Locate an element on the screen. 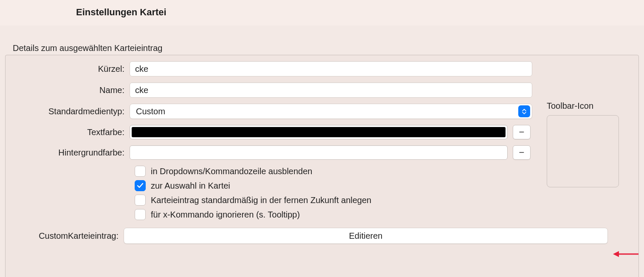  row-name: Name: is located at coordinates (318, 90).